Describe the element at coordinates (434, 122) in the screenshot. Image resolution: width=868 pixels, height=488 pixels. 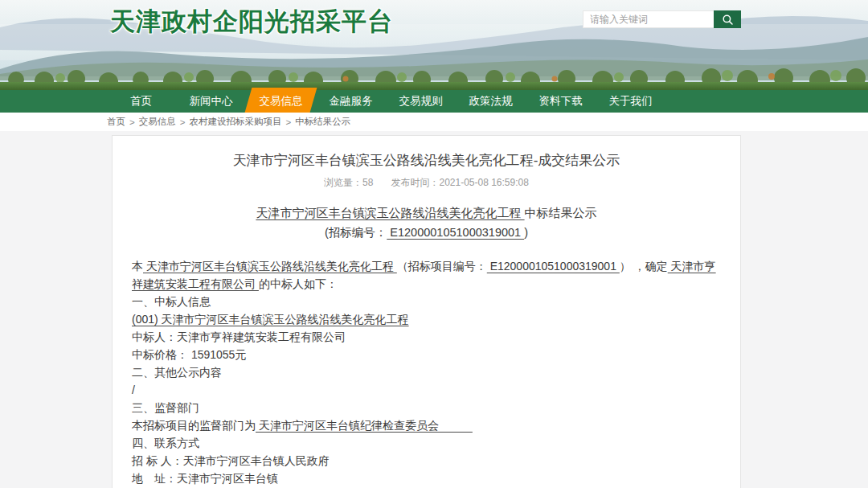
I see `breadcrumb: 首页 > 交易信息 > 农村建设招标采购项目 > 中标结果公示` at that location.